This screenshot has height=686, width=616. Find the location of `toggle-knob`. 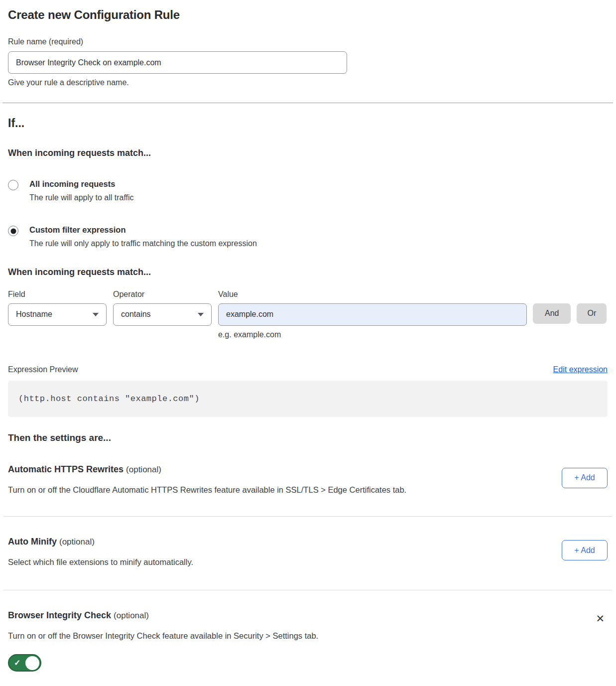

toggle-knob is located at coordinates (32, 663).